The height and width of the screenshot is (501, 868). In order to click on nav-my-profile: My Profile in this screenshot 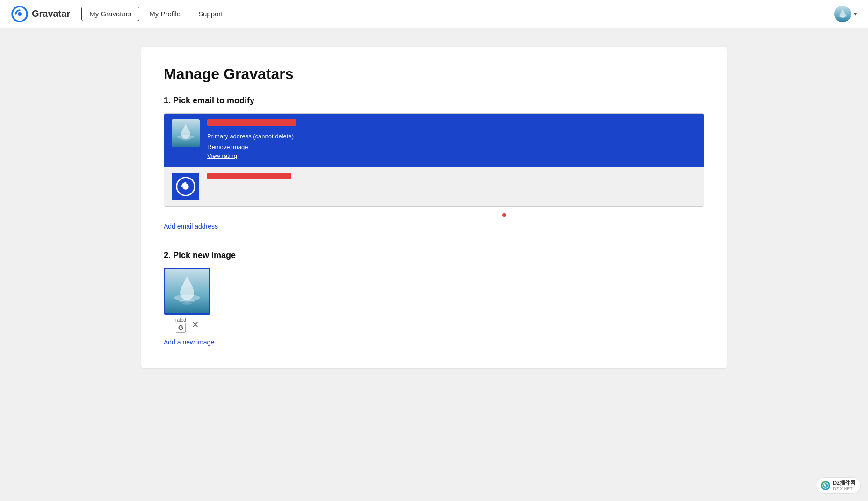, I will do `click(165, 14)`.